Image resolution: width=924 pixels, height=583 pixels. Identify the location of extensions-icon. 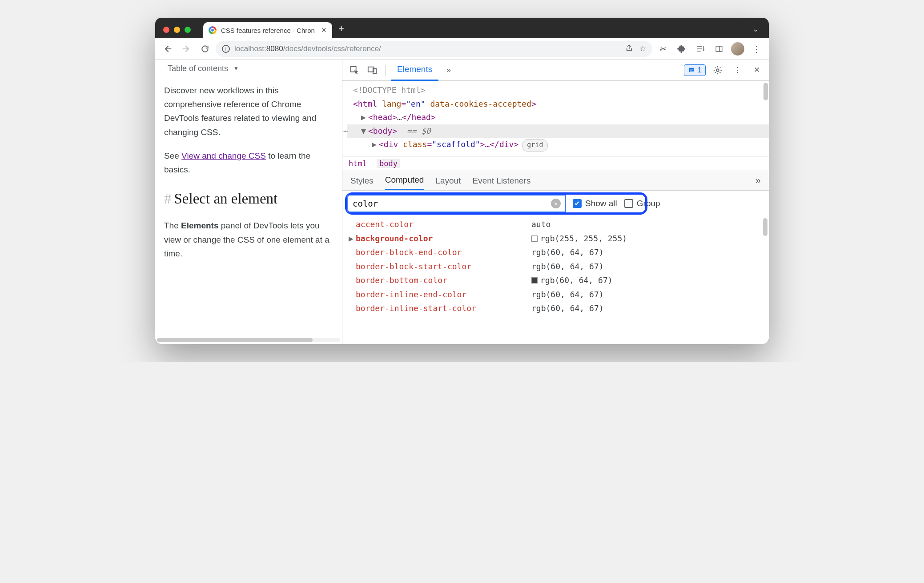
(682, 49).